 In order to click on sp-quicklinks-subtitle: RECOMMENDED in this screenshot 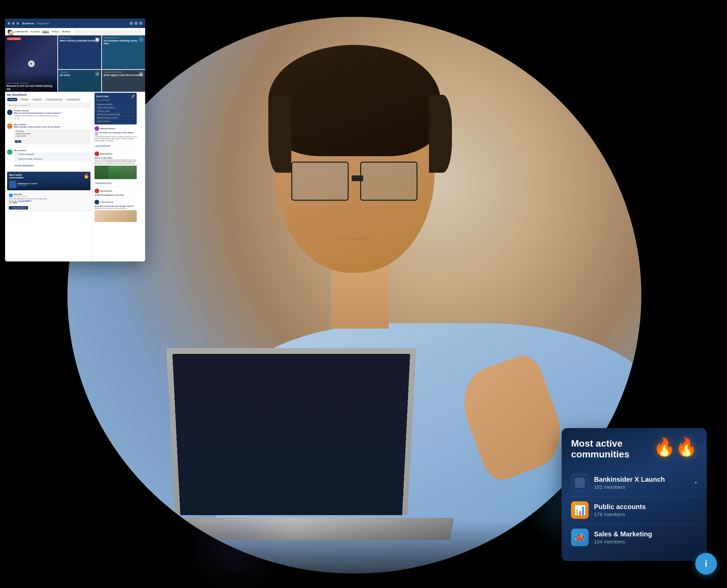, I will do `click(116, 100)`.